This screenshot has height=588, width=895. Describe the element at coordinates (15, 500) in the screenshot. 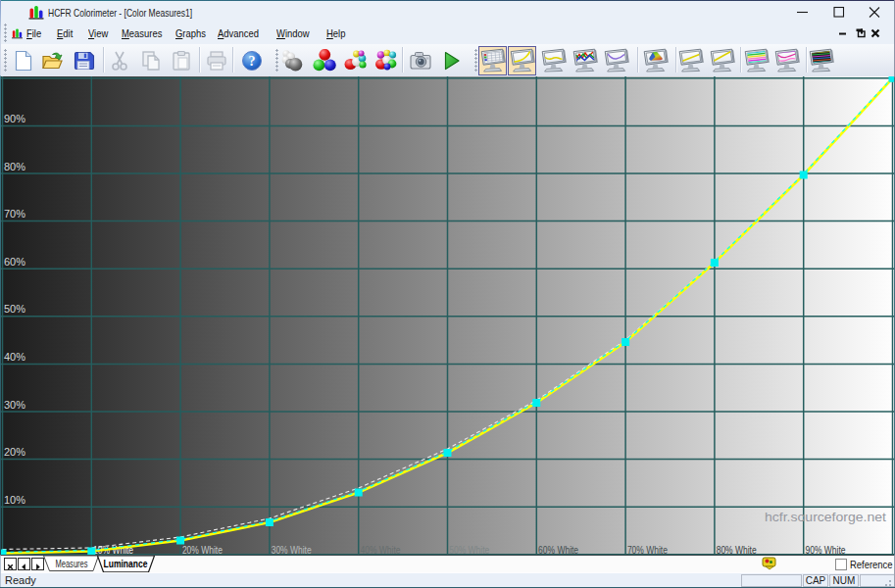

I see `svg-text: 10%` at that location.